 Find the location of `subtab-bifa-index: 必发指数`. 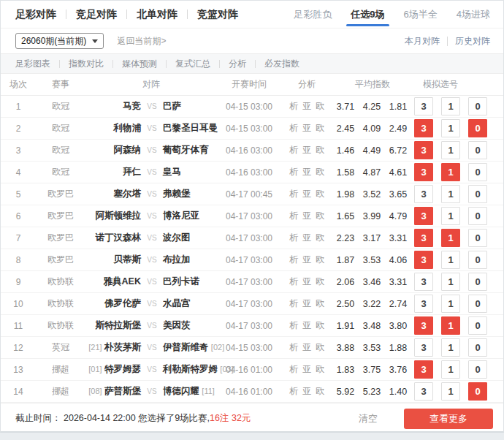

subtab-bifa-index: 必发指数 is located at coordinates (282, 64).